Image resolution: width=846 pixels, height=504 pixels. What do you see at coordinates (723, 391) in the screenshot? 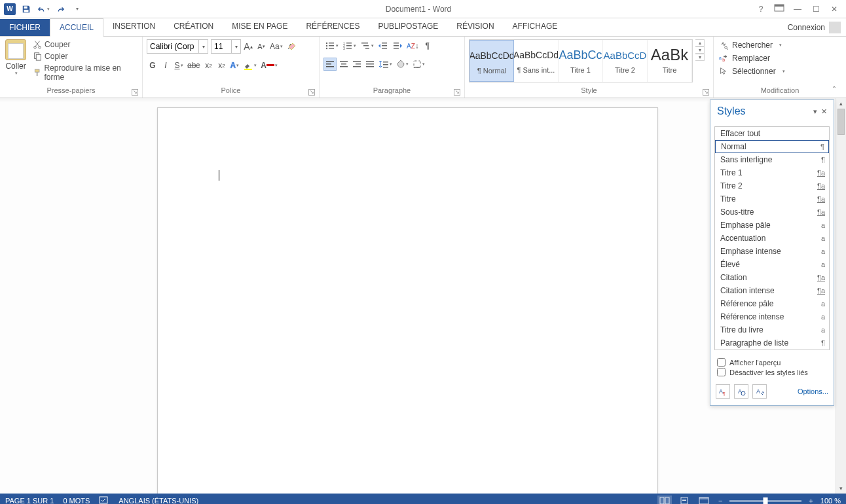
I see `new-style-button: A¶` at bounding box center [723, 391].